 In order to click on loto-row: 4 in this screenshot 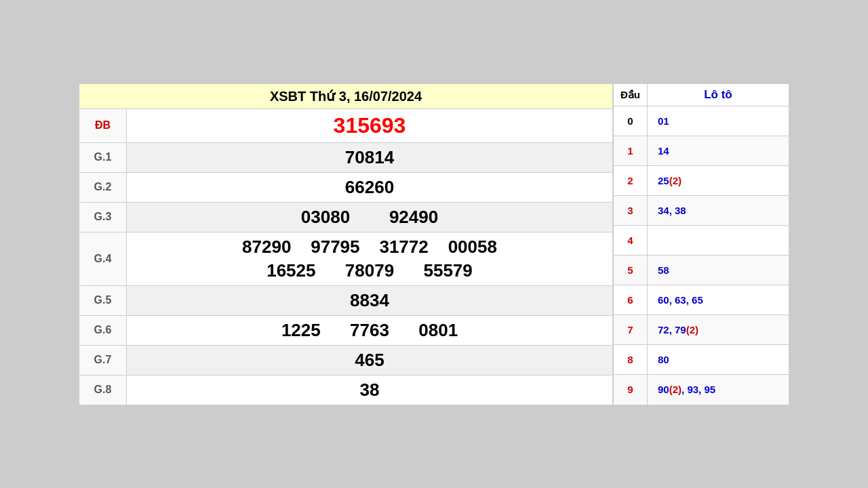, I will do `click(701, 240)`.